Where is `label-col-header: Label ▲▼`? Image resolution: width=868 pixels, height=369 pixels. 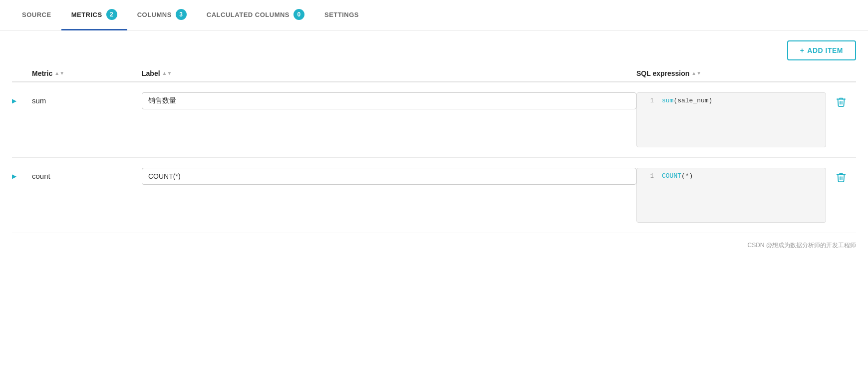 label-col-header: Label ▲▼ is located at coordinates (389, 73).